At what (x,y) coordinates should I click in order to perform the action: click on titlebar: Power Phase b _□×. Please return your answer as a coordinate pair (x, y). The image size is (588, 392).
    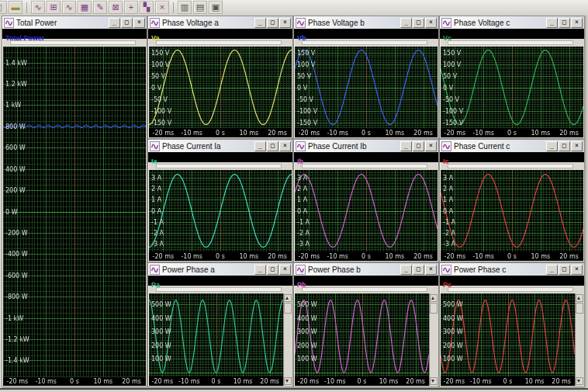
    Looking at the image, I should click on (366, 269).